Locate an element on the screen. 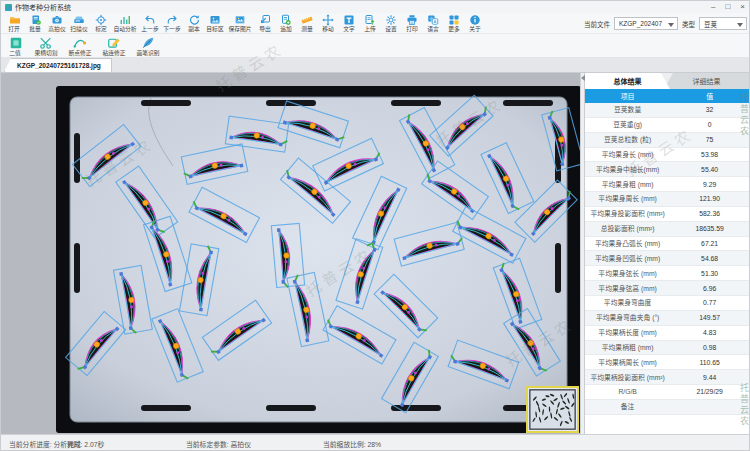 The height and width of the screenshot is (451, 750). result-item-label: 平均果身粗 (mm) is located at coordinates (628, 184).